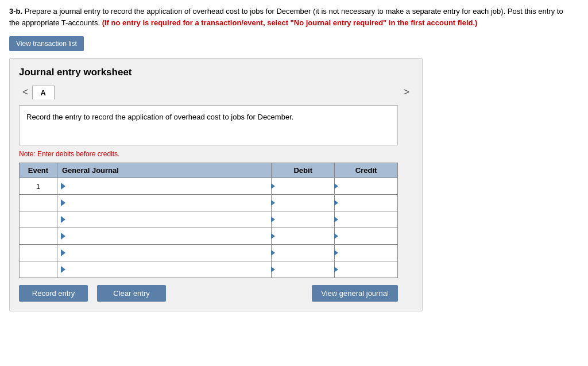 This screenshot has height=366, width=588. I want to click on col-credit: Credit, so click(366, 171).